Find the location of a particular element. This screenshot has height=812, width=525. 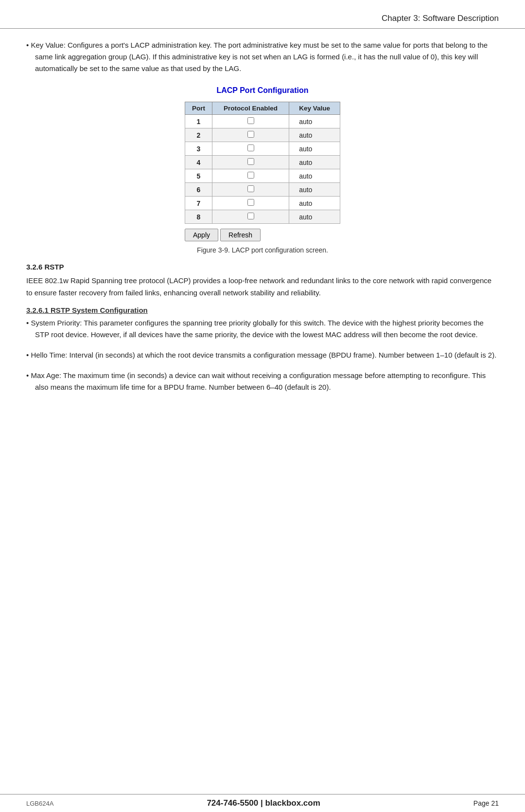

footer: LGB624A 724-746-5500 | blackbox.com Page… is located at coordinates (262, 803).